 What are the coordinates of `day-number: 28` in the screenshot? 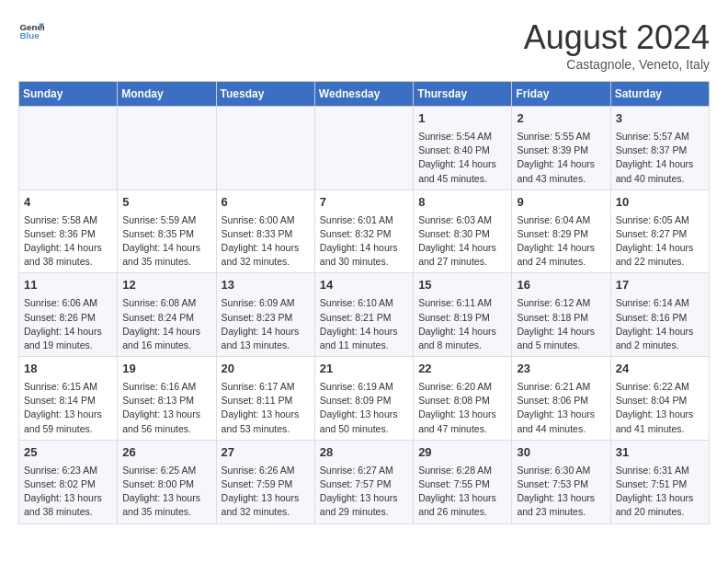 It's located at (364, 453).